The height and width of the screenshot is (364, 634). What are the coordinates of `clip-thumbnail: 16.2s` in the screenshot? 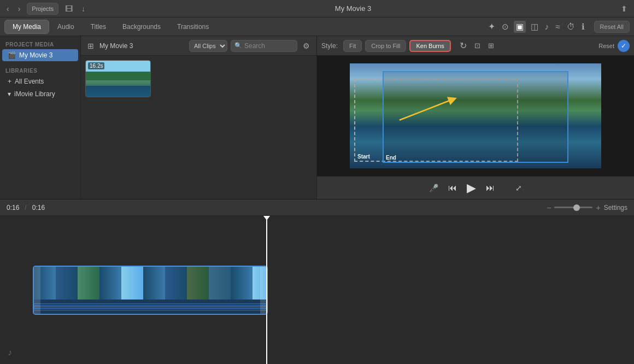 It's located at (118, 79).